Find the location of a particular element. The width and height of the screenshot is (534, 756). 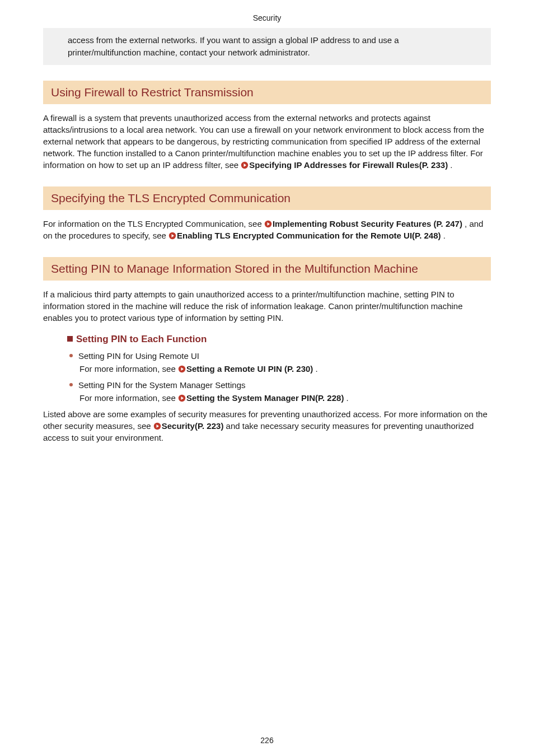

link-tls-remote-ui: Enabling TLS Encrypted Communication for… is located at coordinates (305, 235).